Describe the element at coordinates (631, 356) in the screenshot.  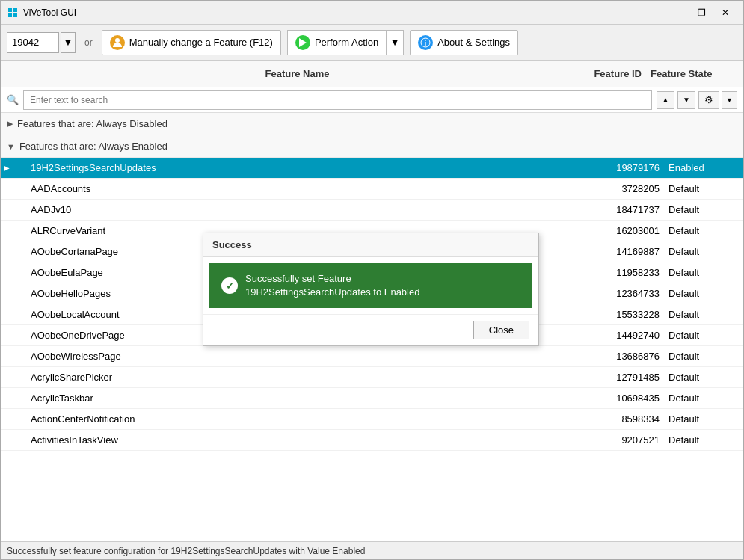
I see `row-feature-id: 13686876` at that location.